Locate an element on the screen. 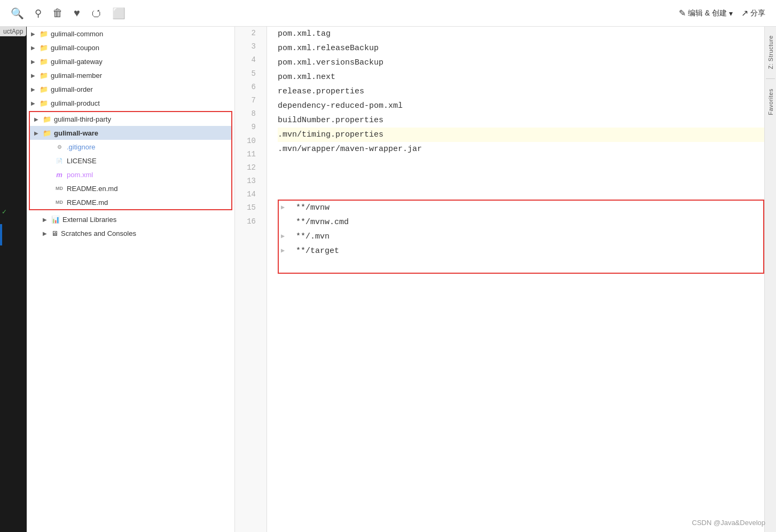 The width and height of the screenshot is (776, 532). code-line-13: **/mvnw.cmd is located at coordinates (521, 222).